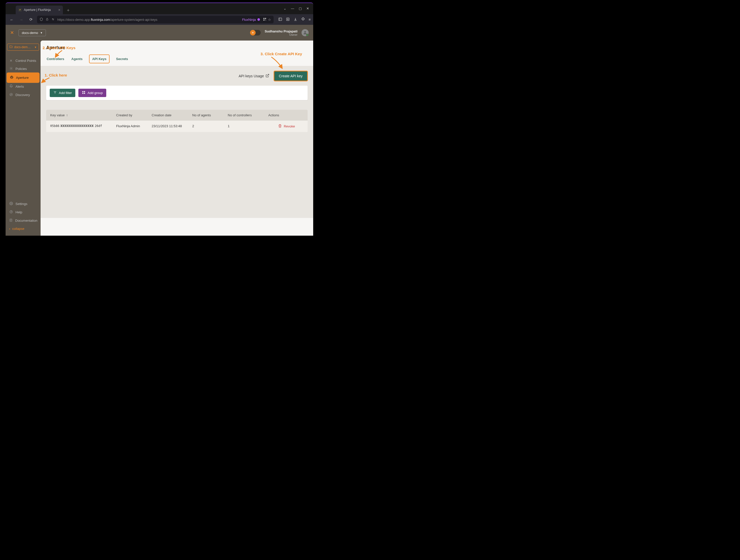  I want to click on sidebar-collapse: ‹ collapse, so click(23, 229).